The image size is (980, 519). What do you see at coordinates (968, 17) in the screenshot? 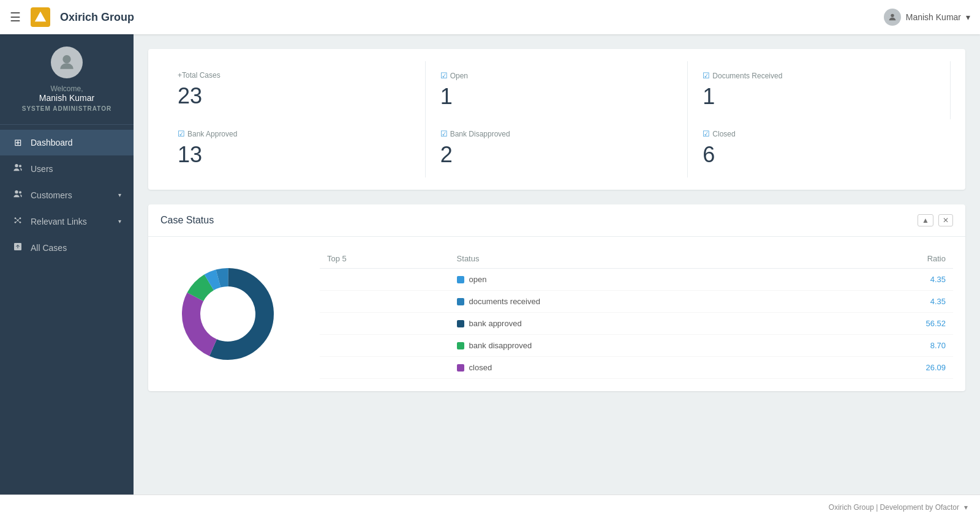
I see `navbar-dropdown-arrow: ▾` at bounding box center [968, 17].